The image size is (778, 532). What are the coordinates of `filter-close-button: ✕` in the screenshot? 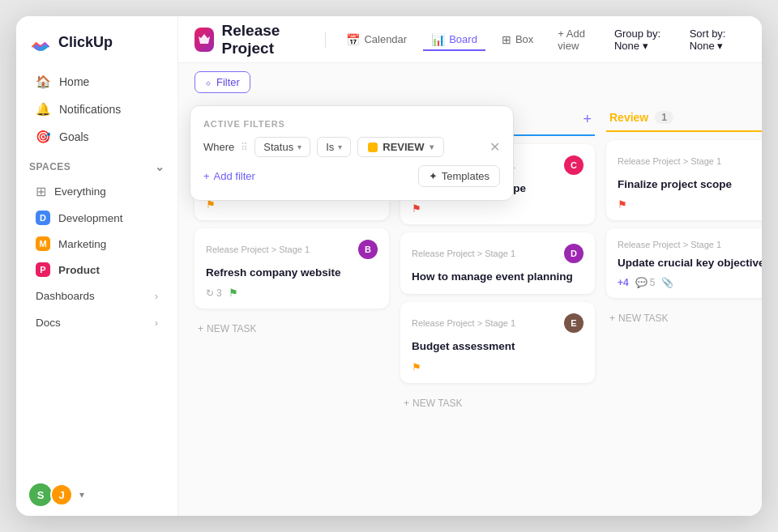 It's located at (494, 147).